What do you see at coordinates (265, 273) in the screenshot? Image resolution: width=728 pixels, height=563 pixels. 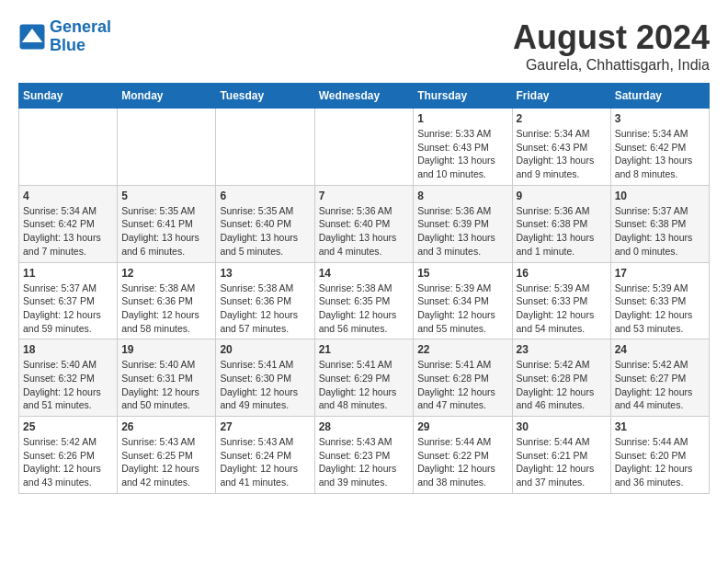 I see `day-number: 13` at bounding box center [265, 273].